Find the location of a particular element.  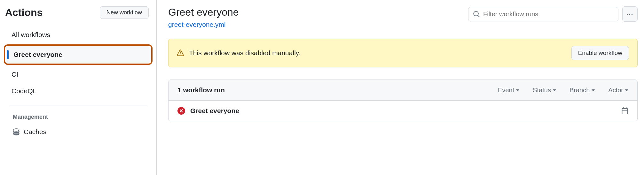

sidebar-title: Actions is located at coordinates (24, 13).